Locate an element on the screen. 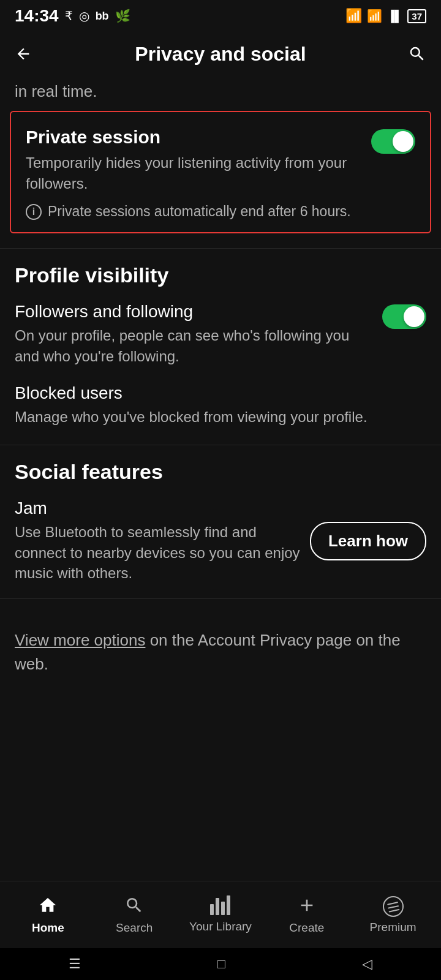  create-icon is located at coordinates (307, 907).